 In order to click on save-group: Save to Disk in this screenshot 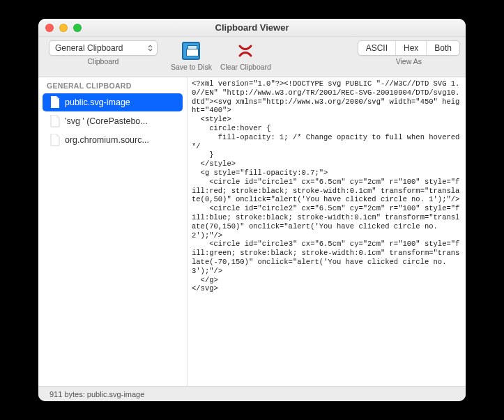, I will do `click(191, 56)`.